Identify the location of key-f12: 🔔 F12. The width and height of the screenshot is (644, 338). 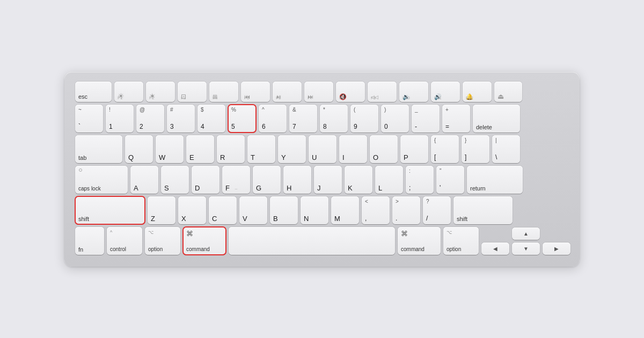
(477, 92).